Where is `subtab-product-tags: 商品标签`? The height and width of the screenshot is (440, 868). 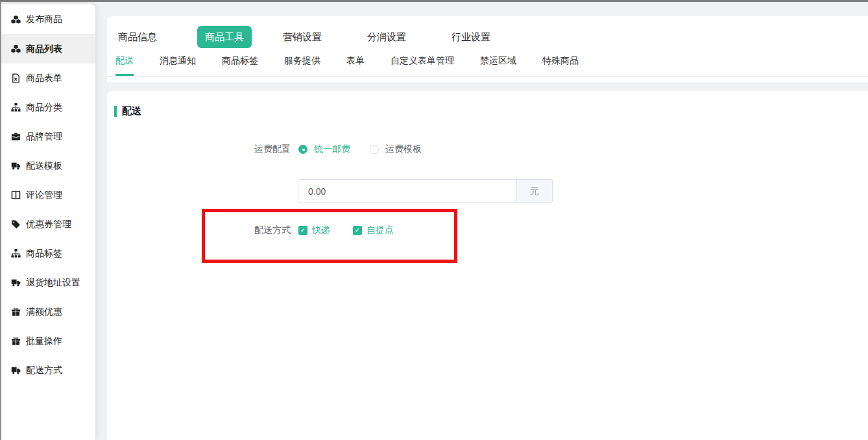 subtab-product-tags: 商品标签 is located at coordinates (240, 66).